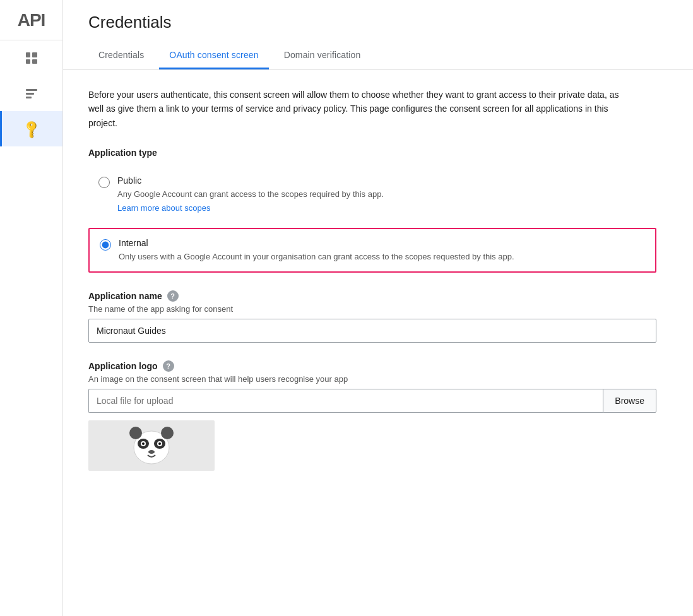 Image resolution: width=693 pixels, height=616 pixels. What do you see at coordinates (251, 194) in the screenshot?
I see `radio-public-label-block: Public Any Google Account can grant acce…` at bounding box center [251, 194].